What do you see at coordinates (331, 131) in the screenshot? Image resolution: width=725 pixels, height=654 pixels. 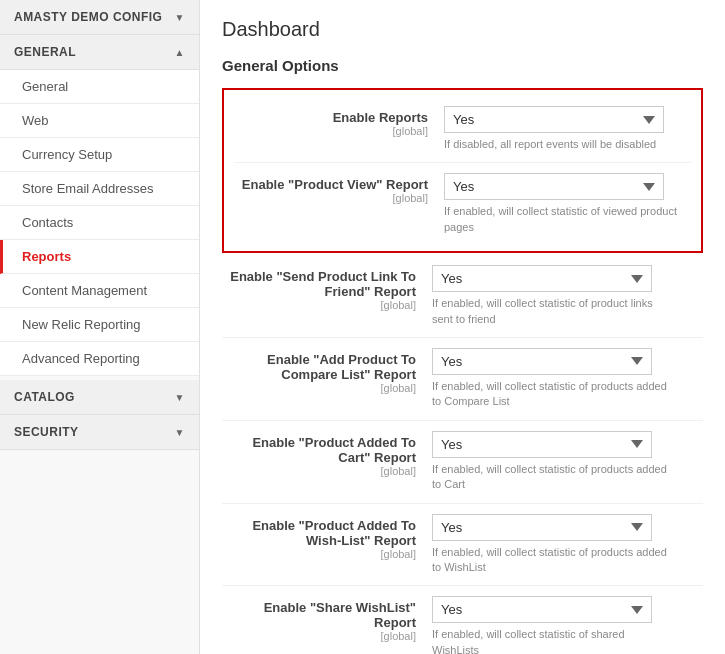 I see `option-scope-enable-reports: [global]` at bounding box center [331, 131].